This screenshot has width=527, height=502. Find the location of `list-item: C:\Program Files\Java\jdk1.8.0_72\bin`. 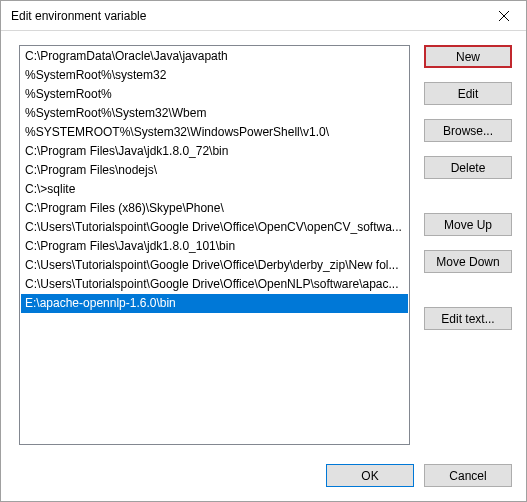

list-item: C:\Program Files\Java\jdk1.8.0_72\bin is located at coordinates (214, 152).